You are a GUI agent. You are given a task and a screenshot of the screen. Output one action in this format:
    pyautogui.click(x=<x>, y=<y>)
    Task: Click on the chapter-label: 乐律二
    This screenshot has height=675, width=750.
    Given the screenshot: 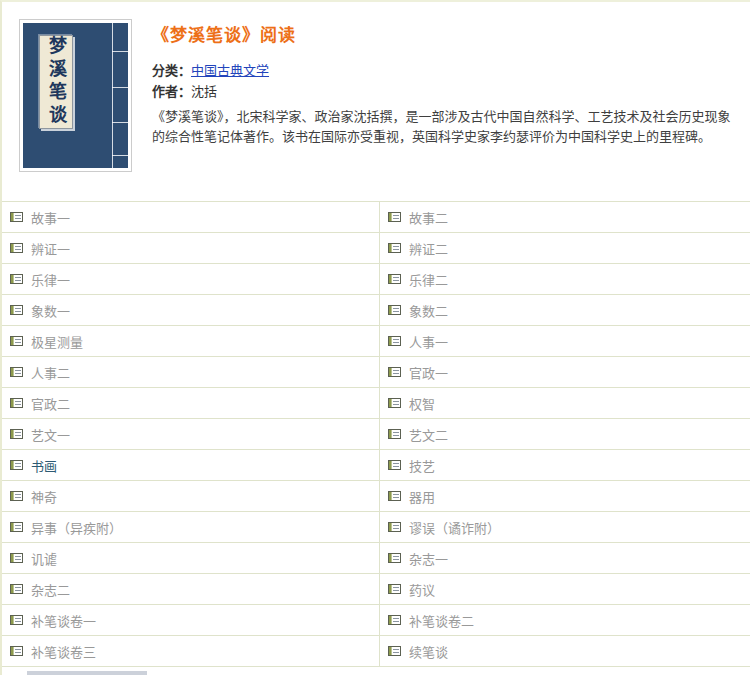 What is the action you would take?
    pyautogui.click(x=428, y=280)
    